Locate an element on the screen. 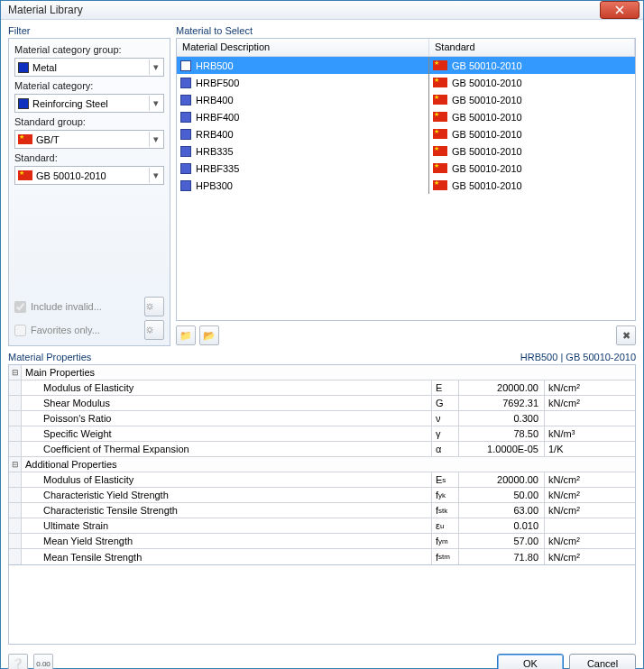 The image size is (644, 669). property-row: Mean Yield Strengthfym57.00kN/cm² is located at coordinates (322, 541).